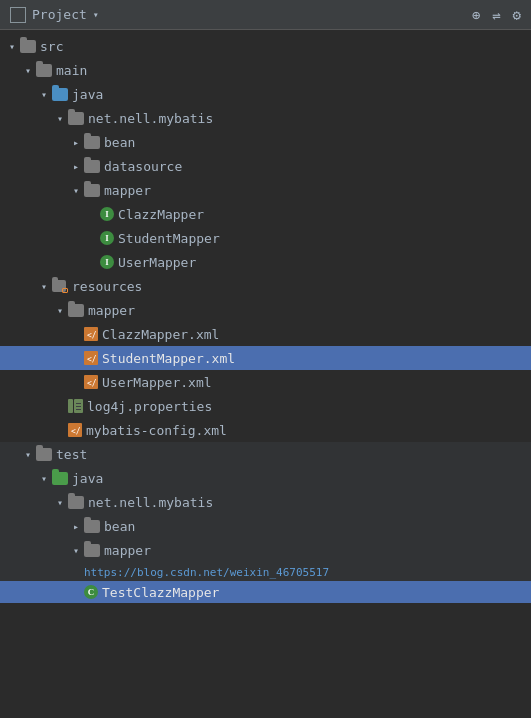 Image resolution: width=531 pixels, height=718 pixels. Describe the element at coordinates (266, 15) in the screenshot. I see `title-bar: Project ▾ ⊕ ⇌ ⚙` at that location.